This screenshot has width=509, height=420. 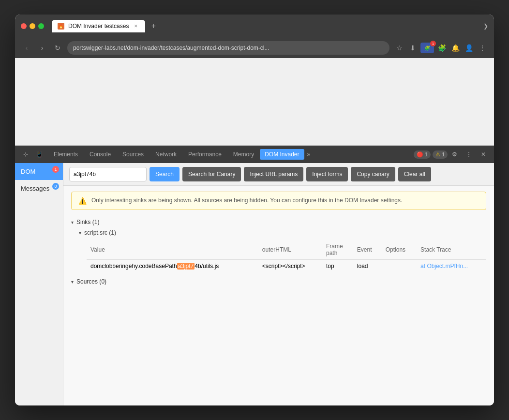 What do you see at coordinates (338, 250) in the screenshot?
I see `col-frame-path: Framepath` at bounding box center [338, 250].